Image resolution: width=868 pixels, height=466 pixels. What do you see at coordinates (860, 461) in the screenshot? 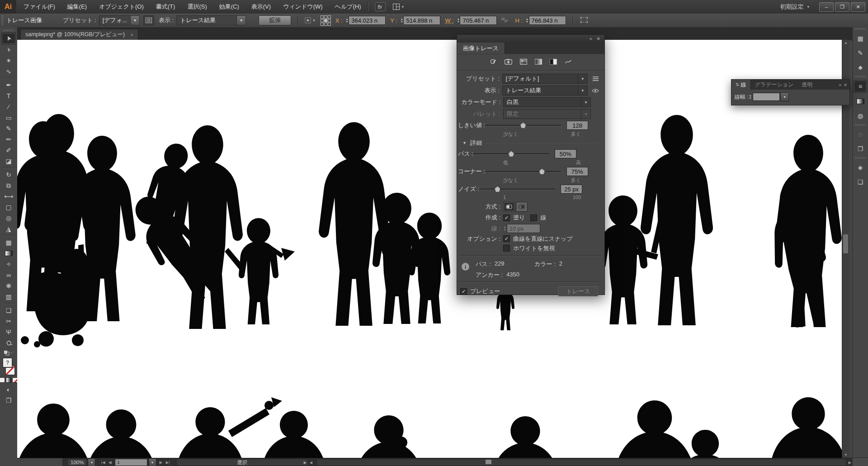
I see `window-resize-corner` at bounding box center [860, 461].